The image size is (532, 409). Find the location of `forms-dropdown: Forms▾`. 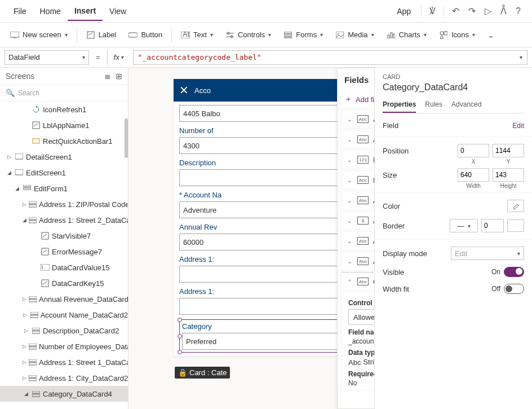

forms-dropdown: Forms▾ is located at coordinates (303, 35).